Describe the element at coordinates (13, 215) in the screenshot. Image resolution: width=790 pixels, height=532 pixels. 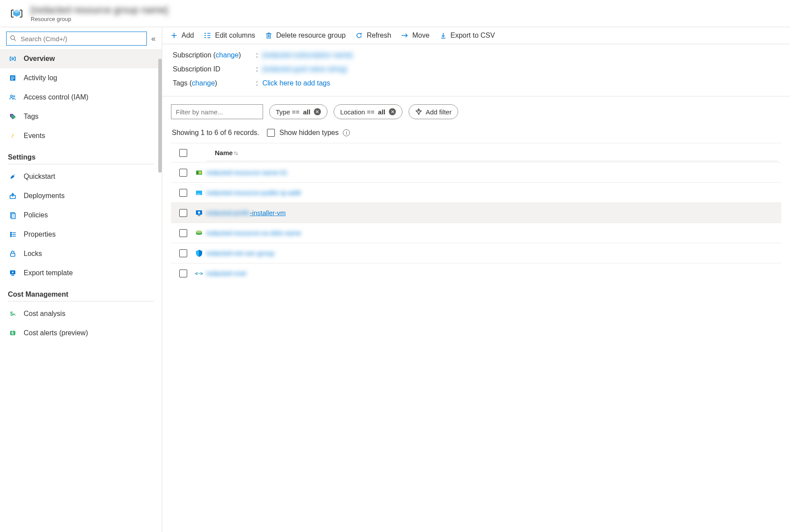
I see `policies-icon` at that location.